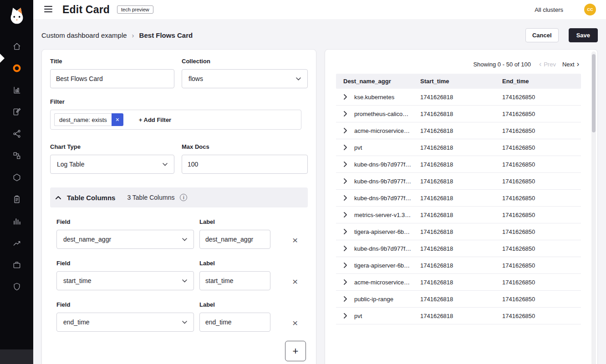 Image resolution: width=606 pixels, height=364 pixels. What do you see at coordinates (387, 114) in the screenshot?
I see `row-dest-name: prometheus-calico…` at bounding box center [387, 114].